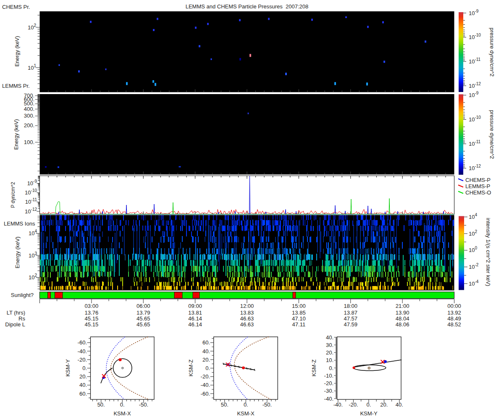 This screenshot has height=420, width=504. I want to click on svg-text: -10., so click(329, 375).